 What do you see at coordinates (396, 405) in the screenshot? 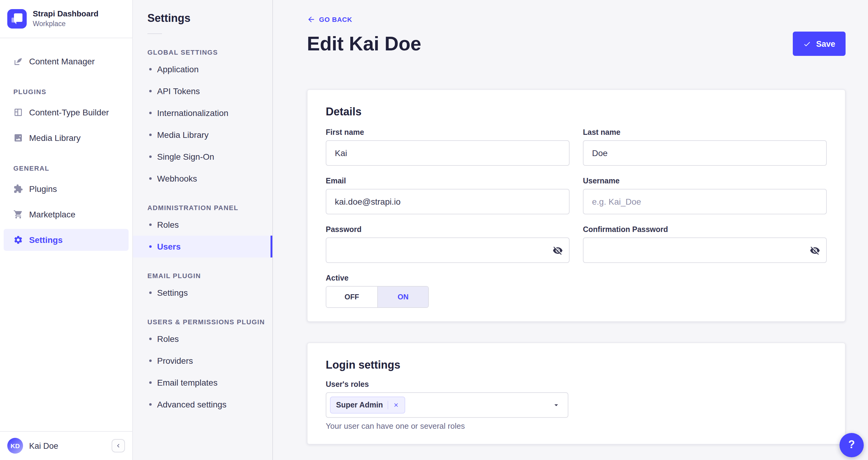
I see `close-icon` at bounding box center [396, 405].